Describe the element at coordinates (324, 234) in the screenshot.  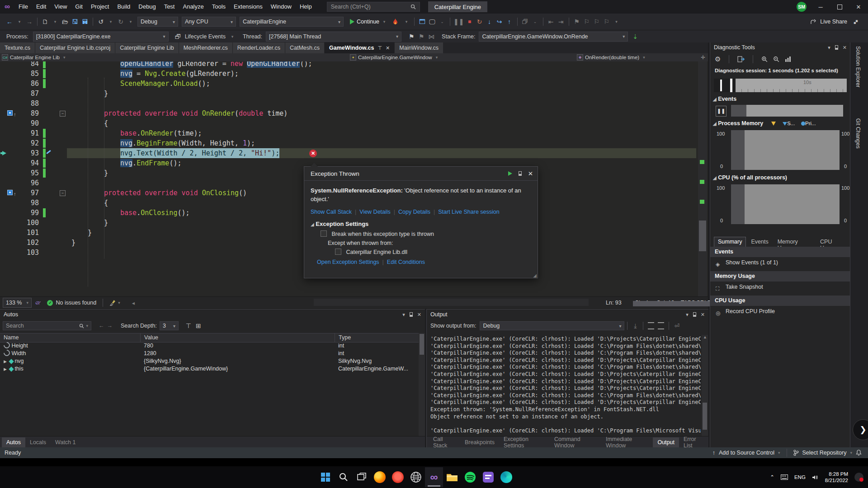
I see `break-checkbox` at that location.